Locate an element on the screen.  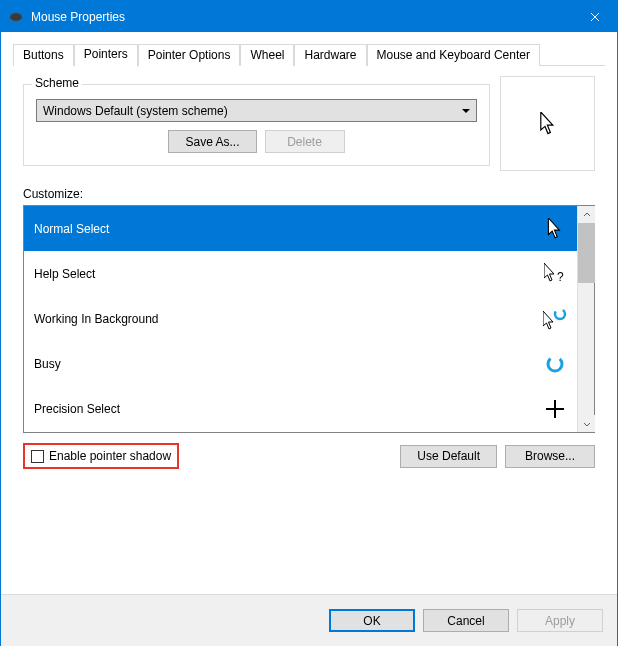
list-item-help-select: Help Select ? is located at coordinates (300, 274).